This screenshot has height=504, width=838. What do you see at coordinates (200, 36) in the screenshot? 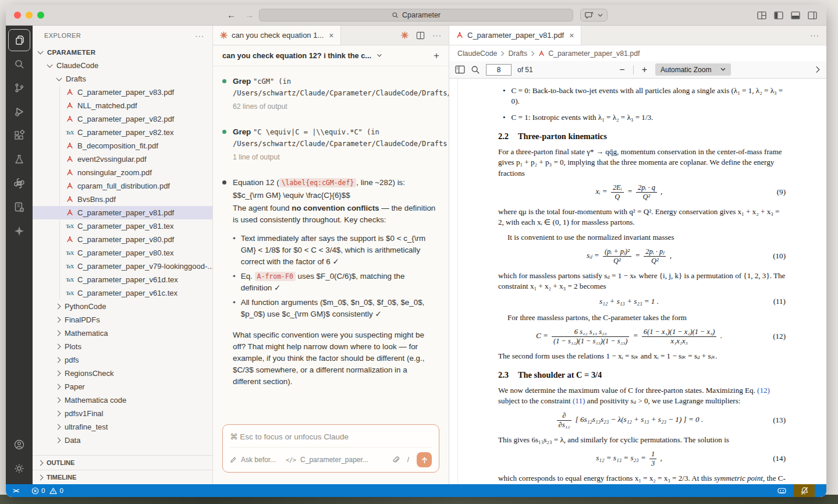
I see `explorer-more-icon: ···` at bounding box center [200, 36].